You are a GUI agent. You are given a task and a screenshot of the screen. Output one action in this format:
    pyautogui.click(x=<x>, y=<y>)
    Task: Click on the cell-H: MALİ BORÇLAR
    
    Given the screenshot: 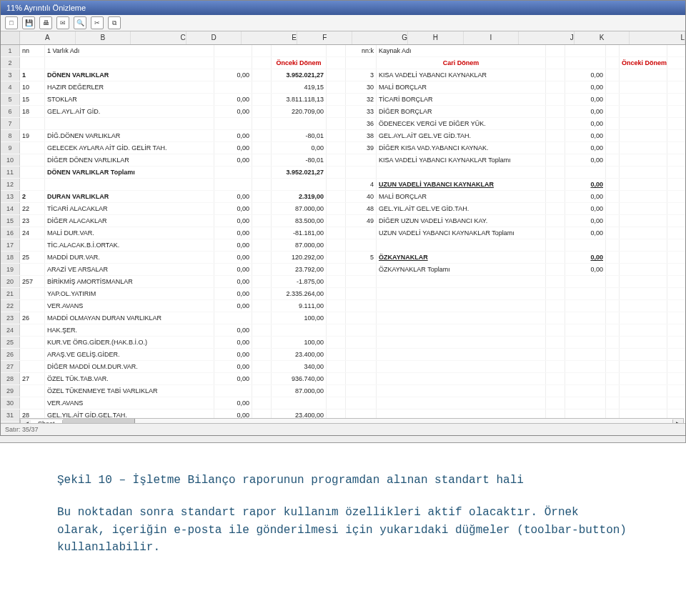 What is the action you would take?
    pyautogui.click(x=462, y=197)
    